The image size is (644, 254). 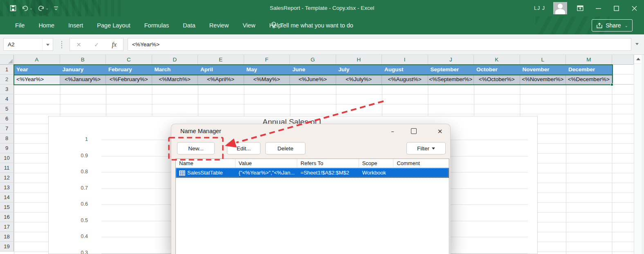 I want to click on dialog-close-button: ✕, so click(x=440, y=132).